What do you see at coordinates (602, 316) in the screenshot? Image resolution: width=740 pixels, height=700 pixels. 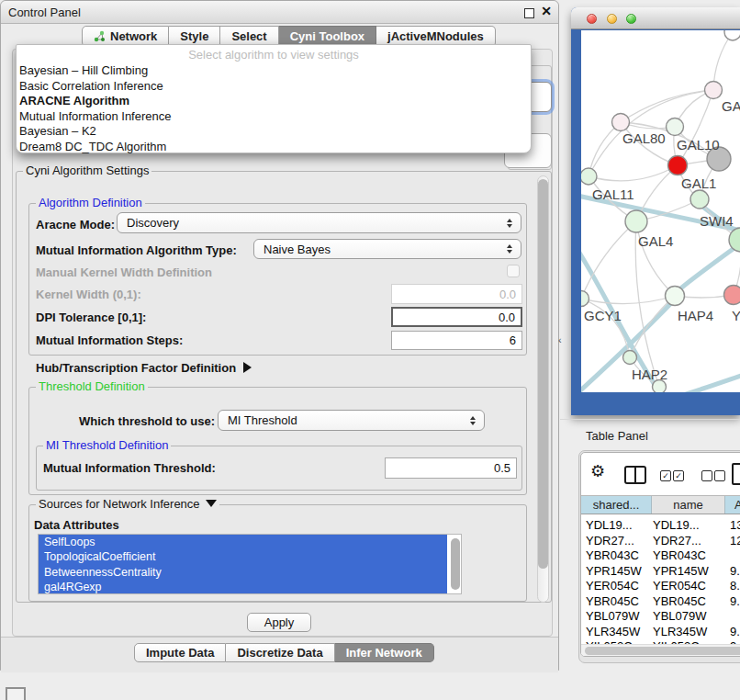 I see `node-label: GCY1` at bounding box center [602, 316].